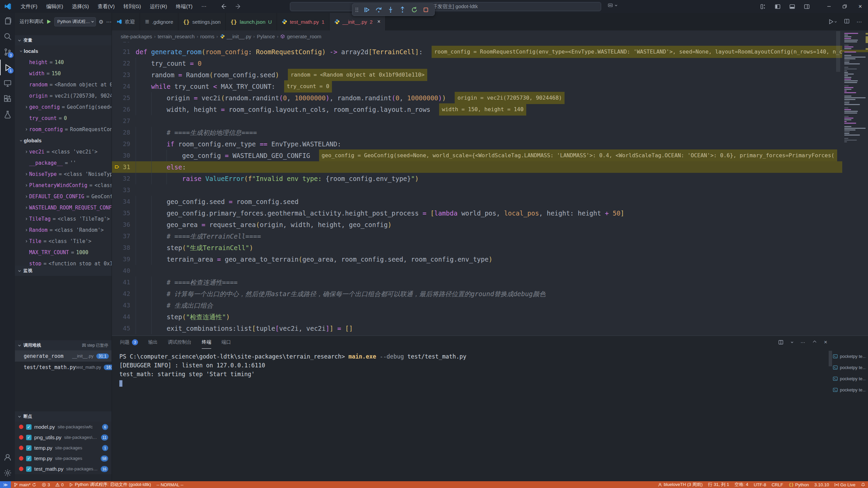 The image size is (868, 488). I want to click on panel-close-icon: ×, so click(826, 342).